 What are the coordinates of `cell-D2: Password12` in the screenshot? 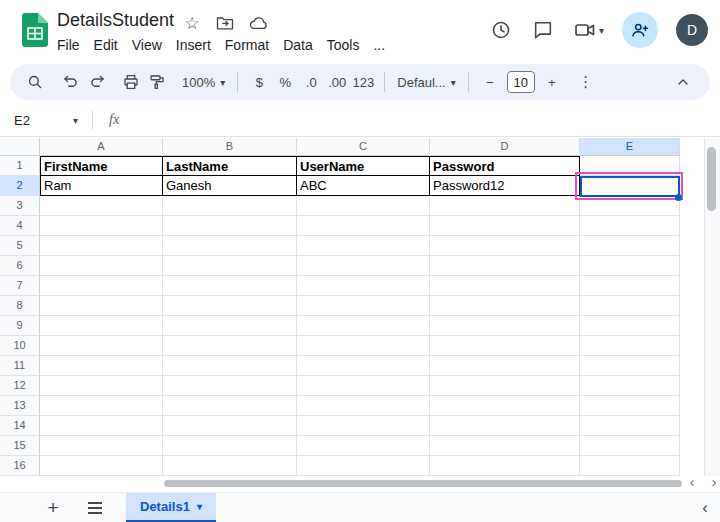 It's located at (505, 186).